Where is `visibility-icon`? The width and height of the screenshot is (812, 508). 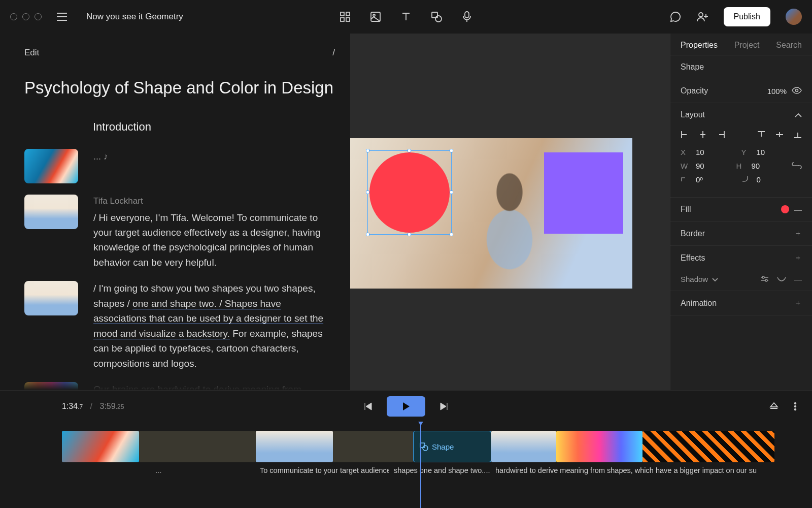
visibility-icon is located at coordinates (797, 91).